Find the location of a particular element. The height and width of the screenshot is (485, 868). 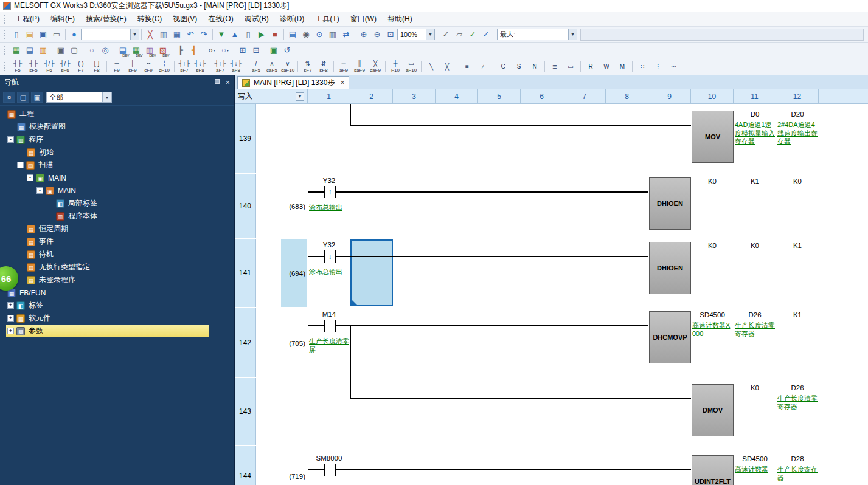

paste-icon: ▦ is located at coordinates (177, 35).